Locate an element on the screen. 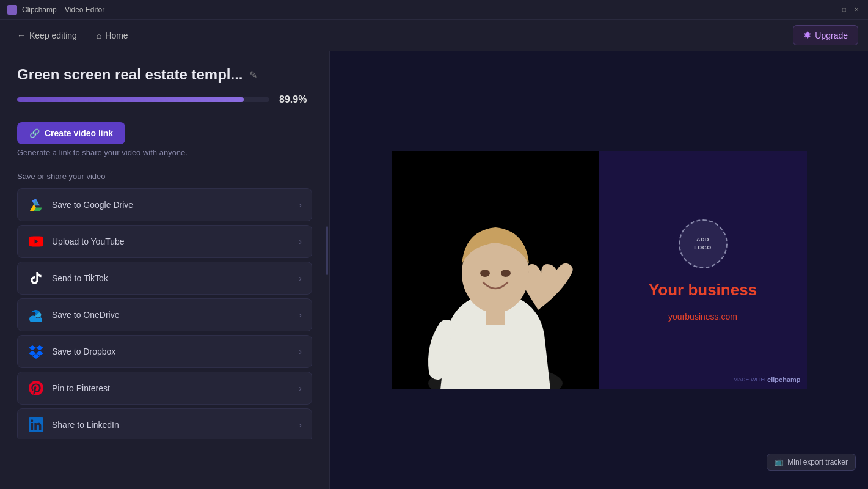 The image size is (868, 489). dropbox-icon is located at coordinates (36, 351).